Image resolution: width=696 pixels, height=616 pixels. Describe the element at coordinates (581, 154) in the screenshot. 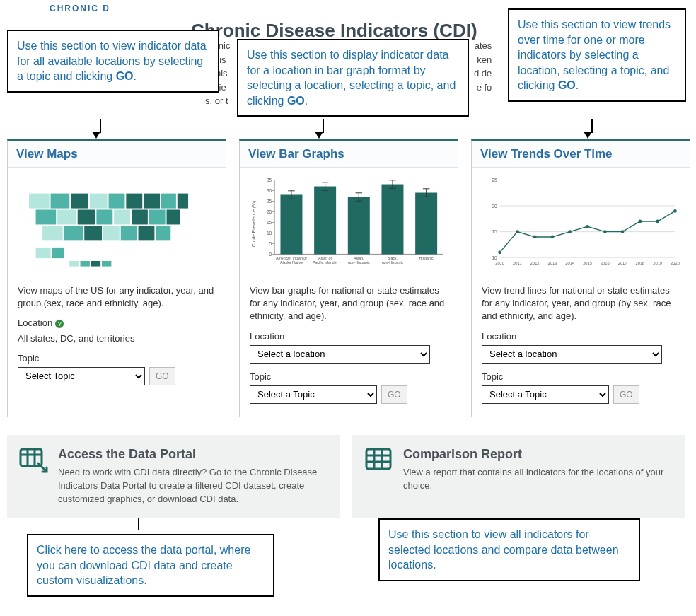

I see `card-title: View Trends Over Time` at that location.